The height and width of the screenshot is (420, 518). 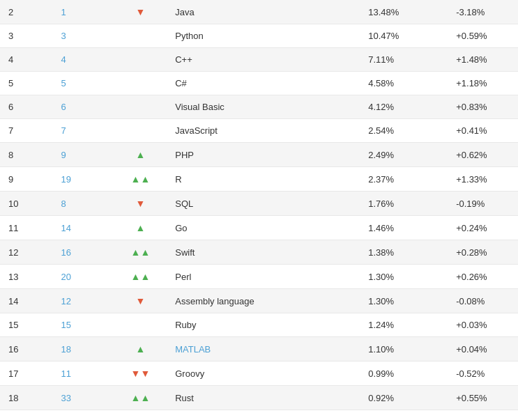 I want to click on rating-value: 2.37%, so click(x=404, y=180).